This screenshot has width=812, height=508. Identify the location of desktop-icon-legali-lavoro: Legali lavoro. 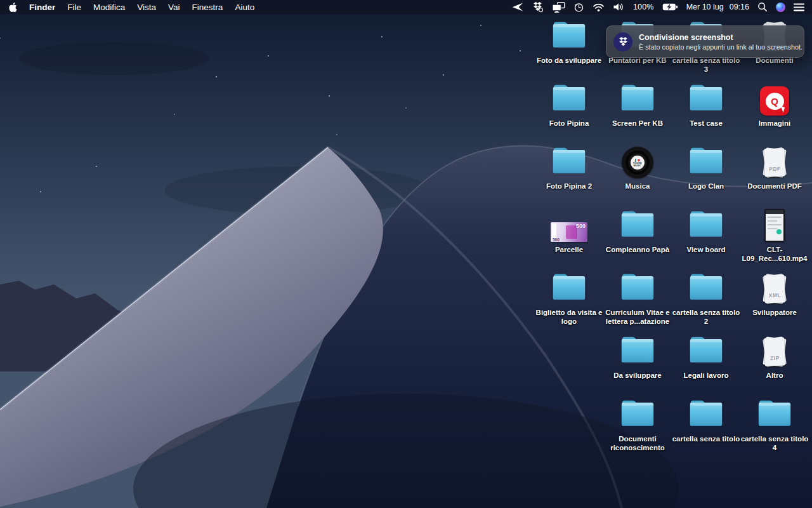
(706, 358).